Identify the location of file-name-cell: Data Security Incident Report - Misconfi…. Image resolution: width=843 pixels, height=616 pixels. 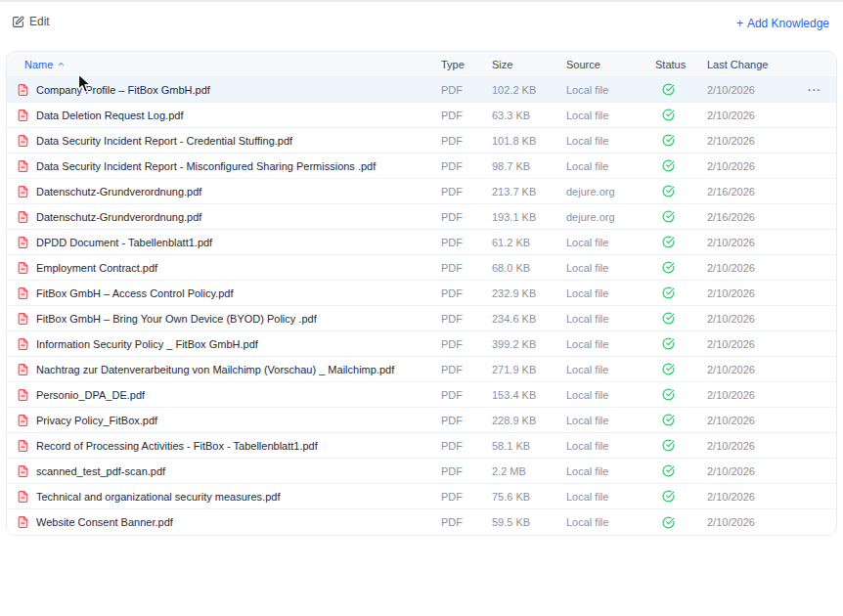
(224, 166).